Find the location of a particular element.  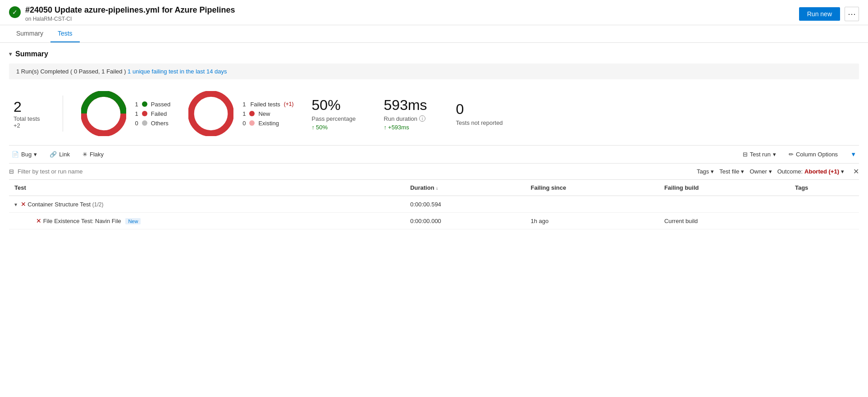

child-test-name: File Existence Test: Navin File is located at coordinates (82, 221).